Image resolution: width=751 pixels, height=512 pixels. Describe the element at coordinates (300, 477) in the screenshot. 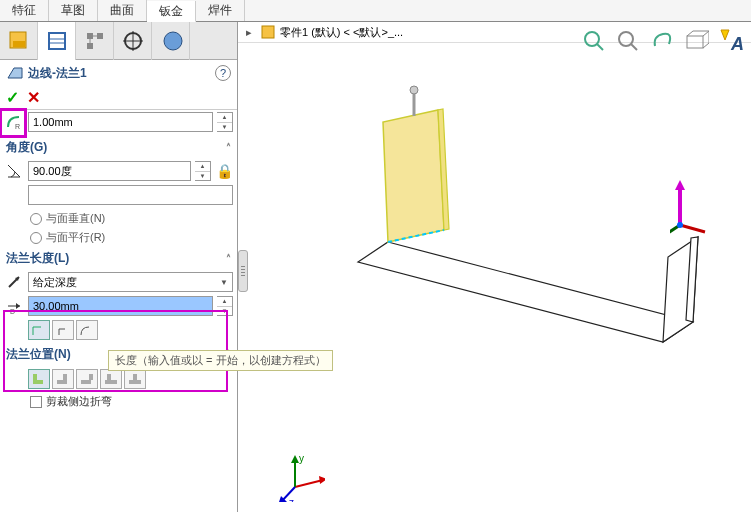

I see `view-triad: x y z` at that location.